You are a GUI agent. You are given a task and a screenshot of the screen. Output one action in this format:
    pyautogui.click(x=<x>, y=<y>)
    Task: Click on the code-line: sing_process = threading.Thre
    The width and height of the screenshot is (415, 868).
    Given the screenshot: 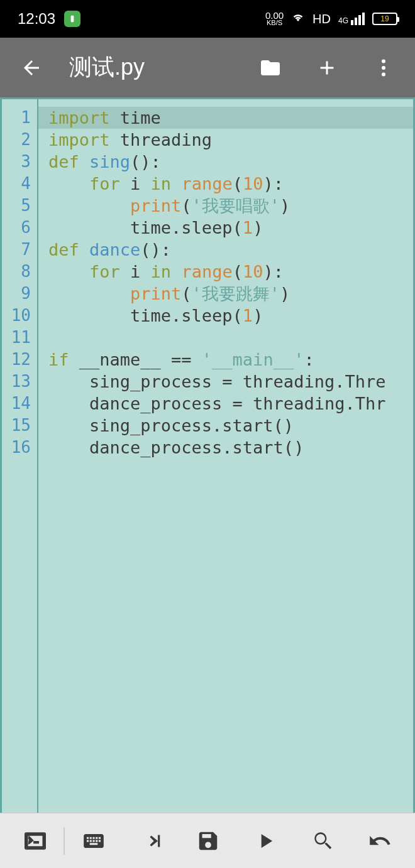 What is the action you would take?
    pyautogui.click(x=226, y=382)
    